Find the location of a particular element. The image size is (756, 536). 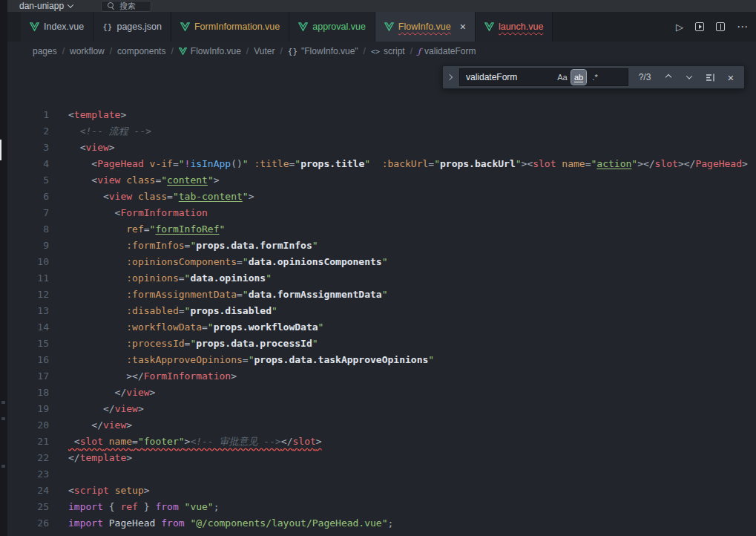

code-line: 9 :formInfos="props.data.formInfos" is located at coordinates (381, 246).